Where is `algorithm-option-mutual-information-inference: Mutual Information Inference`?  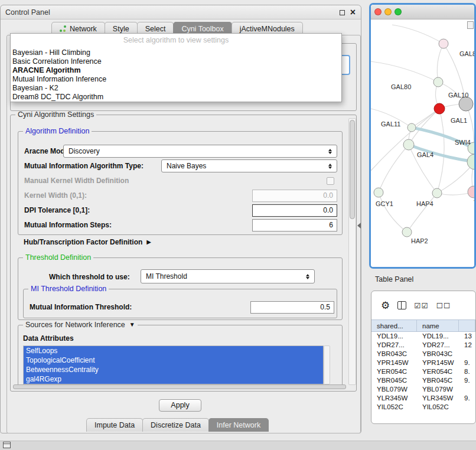
algorithm-option-mutual-information-inference: Mutual Information Inference is located at coordinates (176, 79).